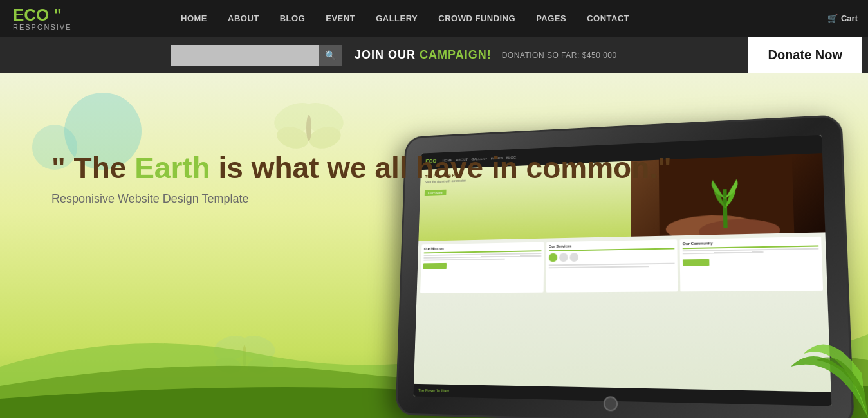 This screenshot has width=868, height=418. I want to click on donation-amount: DONATION SO FAR: $450 000, so click(560, 55).